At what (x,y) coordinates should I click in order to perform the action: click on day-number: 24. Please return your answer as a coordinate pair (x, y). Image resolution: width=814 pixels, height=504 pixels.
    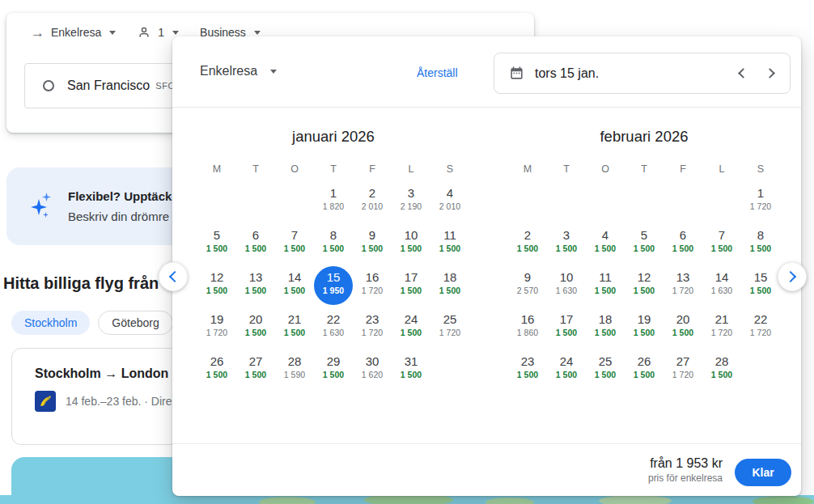
    Looking at the image, I should click on (411, 317).